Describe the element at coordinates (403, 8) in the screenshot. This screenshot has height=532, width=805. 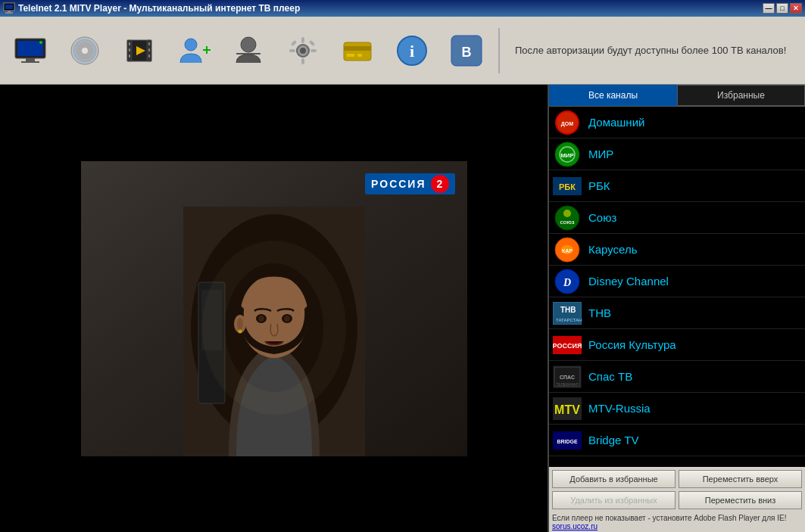
I see `title-bar: TeleInet 2.1 MITV Player - Мультиканальн…` at that location.